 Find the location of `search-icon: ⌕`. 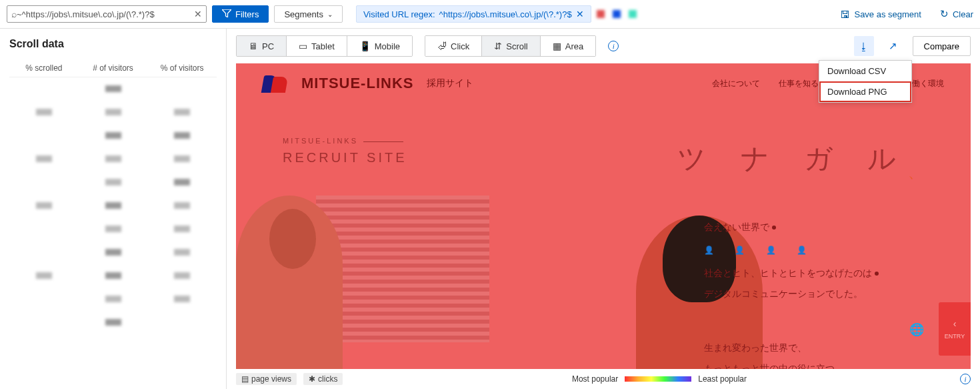

search-icon: ⌕ is located at coordinates (14, 14).